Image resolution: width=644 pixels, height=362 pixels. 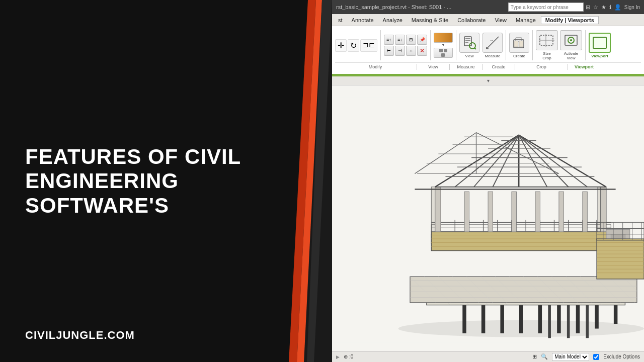 I want to click on modify-label: Modify, so click(x=375, y=67).